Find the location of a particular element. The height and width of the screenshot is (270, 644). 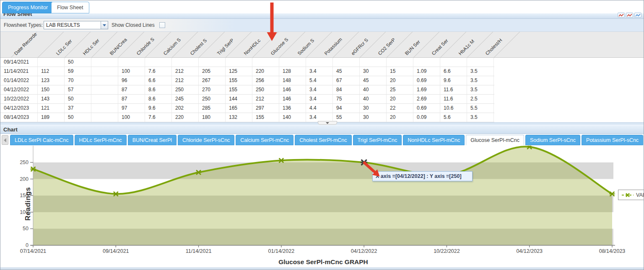

x-tick-label: 04/12/2022 is located at coordinates (364, 251).